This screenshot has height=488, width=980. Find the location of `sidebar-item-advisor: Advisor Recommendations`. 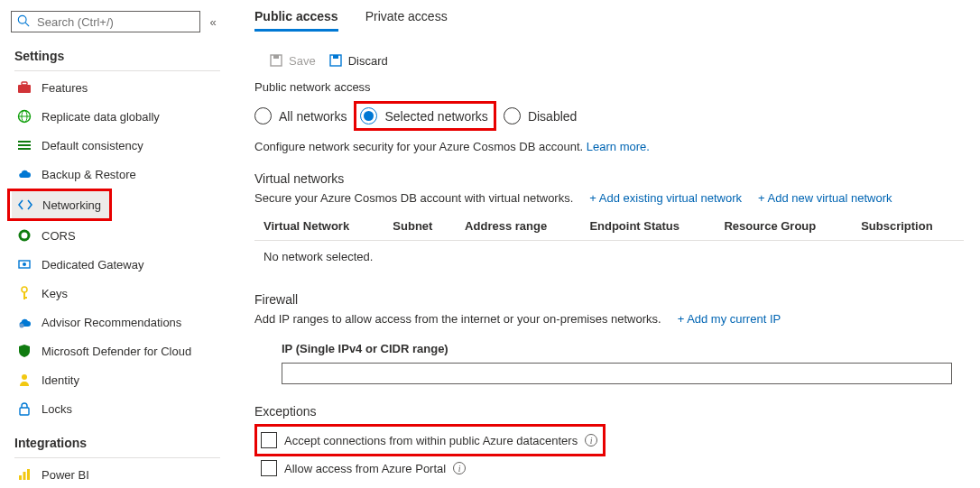

sidebar-item-advisor: Advisor Recommendations is located at coordinates (123, 322).